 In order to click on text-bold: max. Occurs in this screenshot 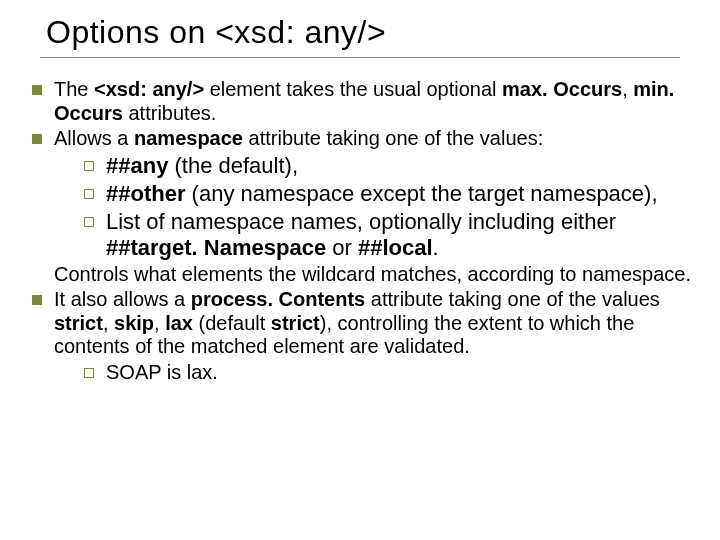, I will do `click(562, 89)`.